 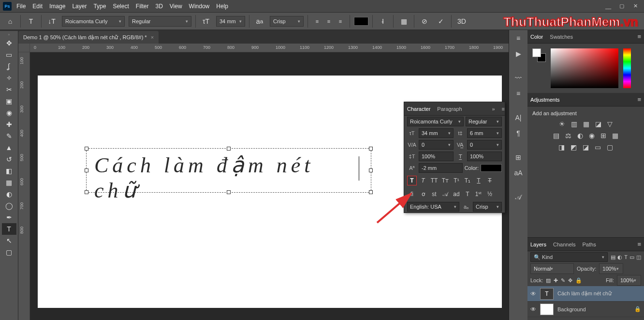 What do you see at coordinates (586, 294) in the screenshot?
I see `layer-item-text: 👁 T Cách làm đậm nét chữ` at bounding box center [586, 294].